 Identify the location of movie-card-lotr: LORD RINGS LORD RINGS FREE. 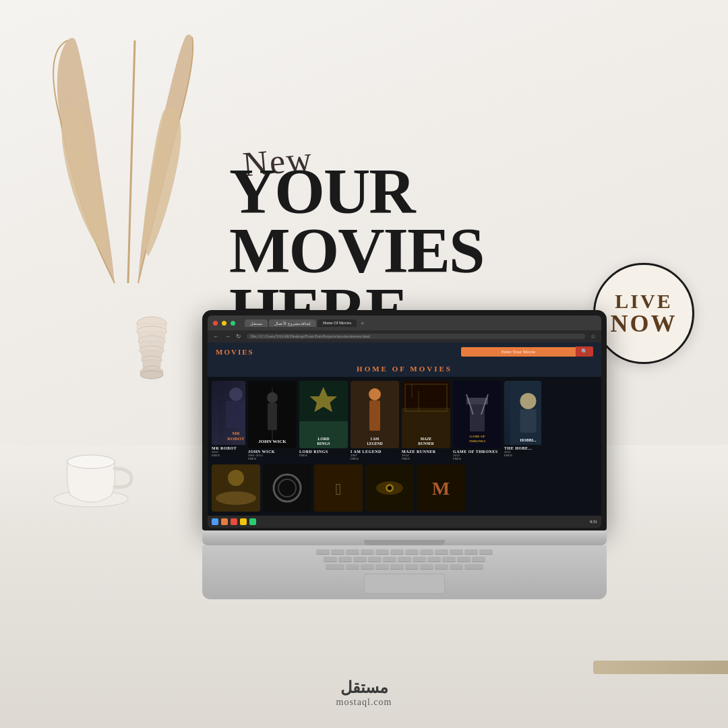
(324, 421).